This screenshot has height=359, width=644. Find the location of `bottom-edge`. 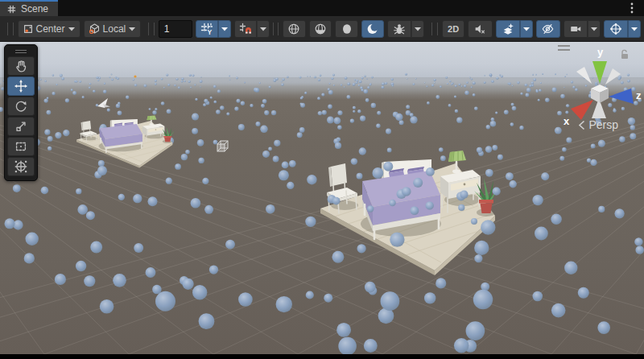

bottom-edge is located at coordinates (322, 357).